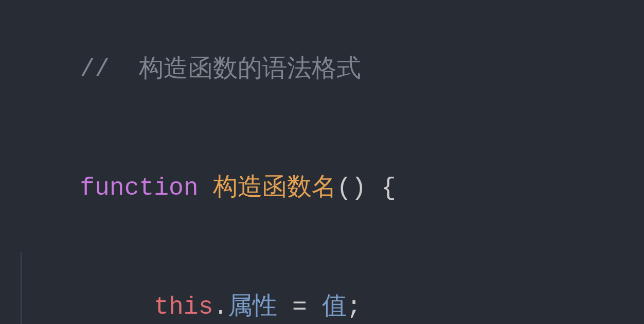  Describe the element at coordinates (354, 307) in the screenshot. I see `semicolon: ;` at that location.